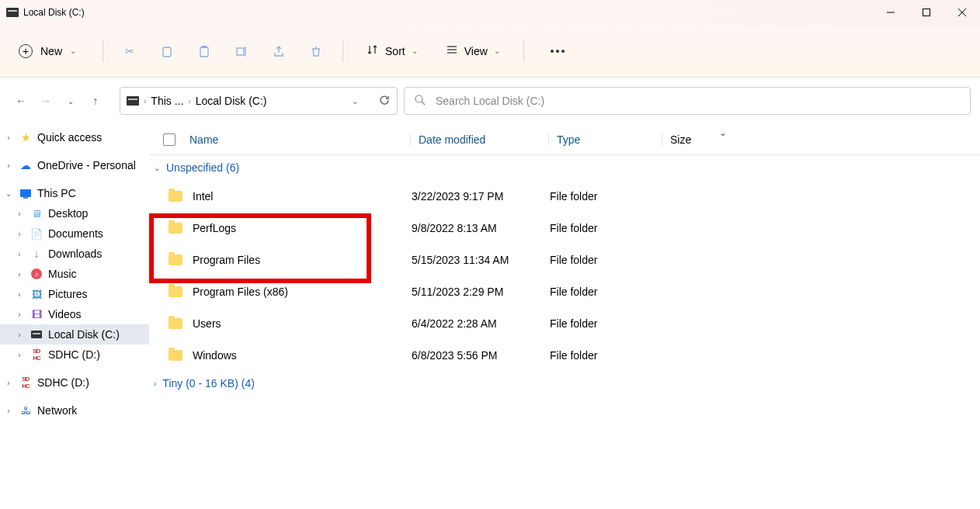 This screenshot has width=980, height=509. What do you see at coordinates (697, 140) in the screenshot?
I see `column-size: Size⌄` at bounding box center [697, 140].